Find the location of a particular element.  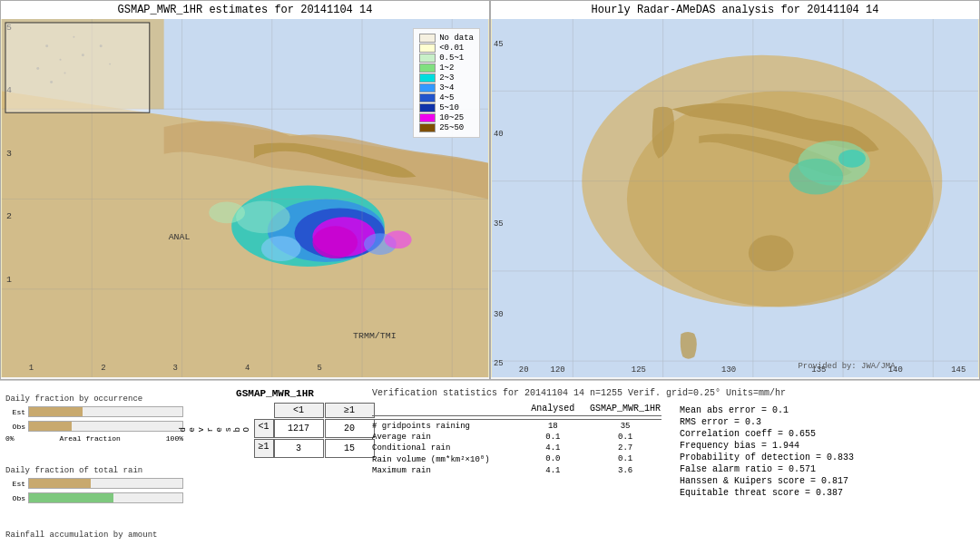

legend-label-4-5: 4~5 is located at coordinates (446, 98).